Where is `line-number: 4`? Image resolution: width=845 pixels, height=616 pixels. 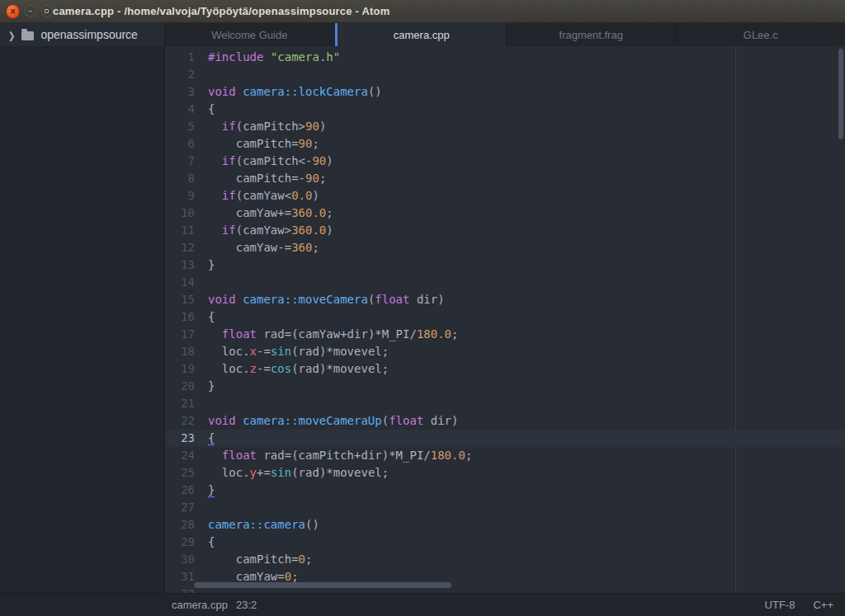 line-number: 4 is located at coordinates (180, 109).